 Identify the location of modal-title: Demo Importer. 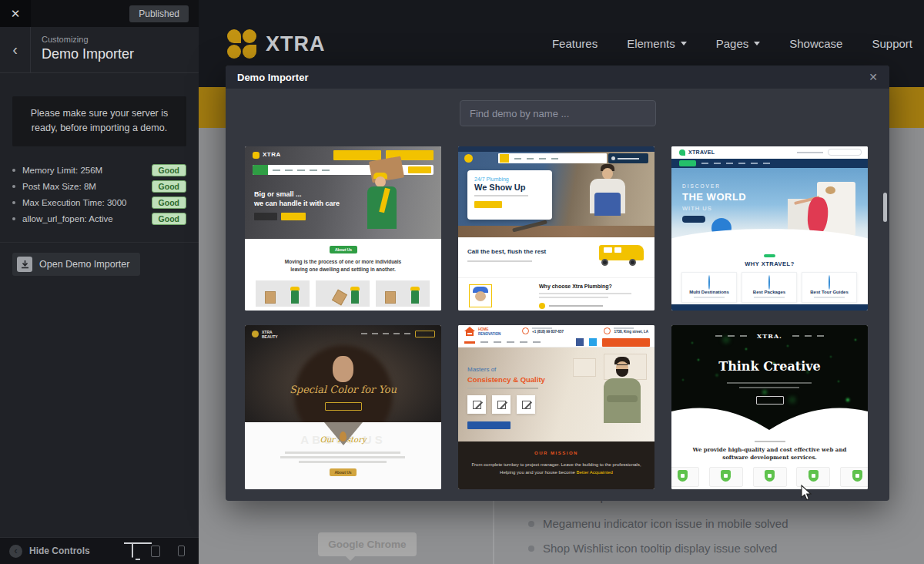
(273, 77).